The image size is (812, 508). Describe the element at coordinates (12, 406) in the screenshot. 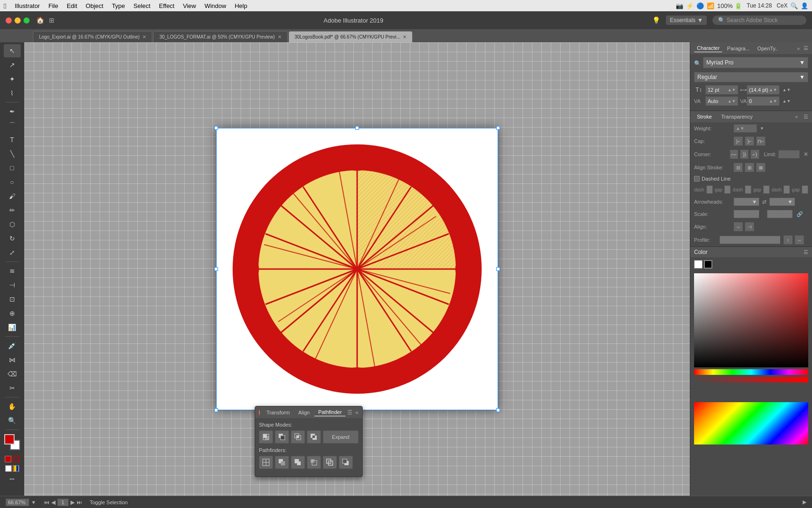

I see `tool-hand: ✋` at that location.